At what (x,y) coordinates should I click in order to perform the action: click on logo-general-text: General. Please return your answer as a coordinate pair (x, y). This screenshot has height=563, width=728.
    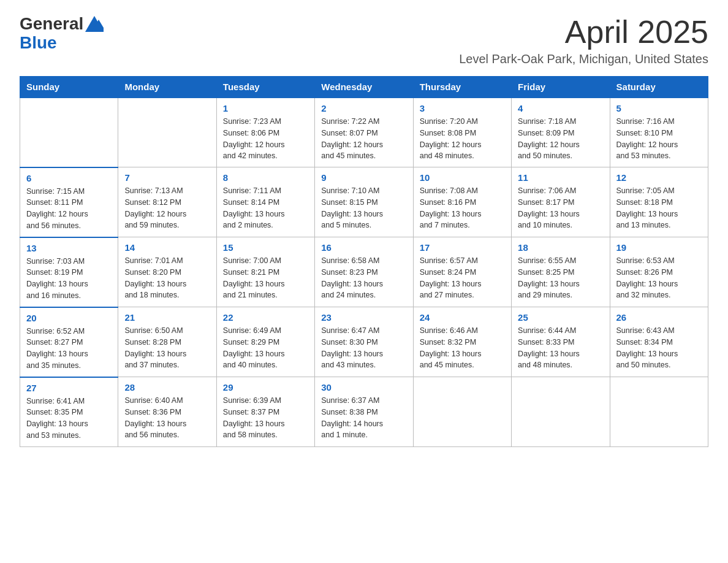
    Looking at the image, I should click on (51, 25).